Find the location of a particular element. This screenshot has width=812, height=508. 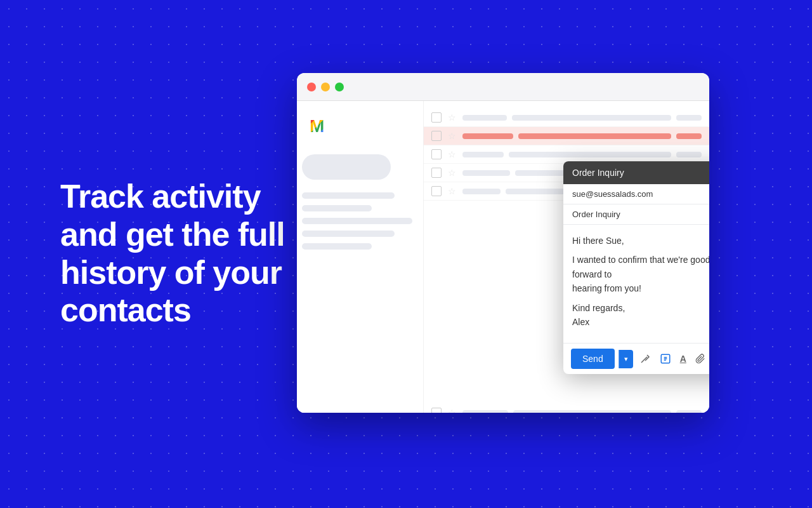

modal-toolbar: Send ▾ A is located at coordinates (636, 358).